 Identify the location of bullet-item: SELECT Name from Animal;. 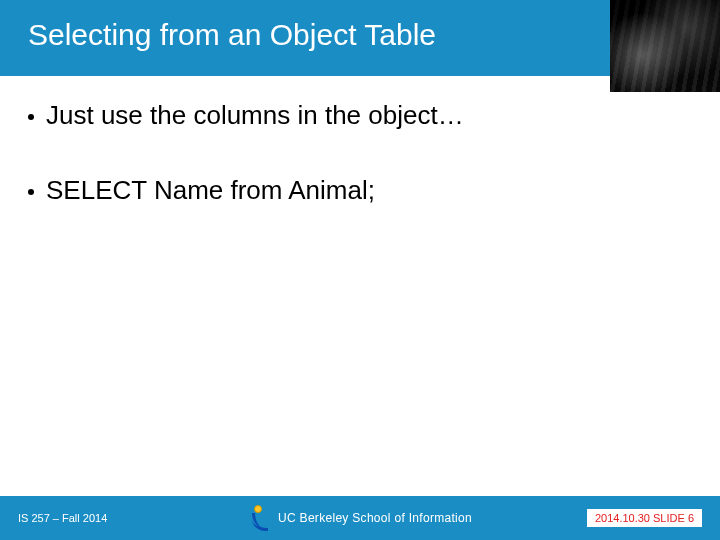
(360, 190).